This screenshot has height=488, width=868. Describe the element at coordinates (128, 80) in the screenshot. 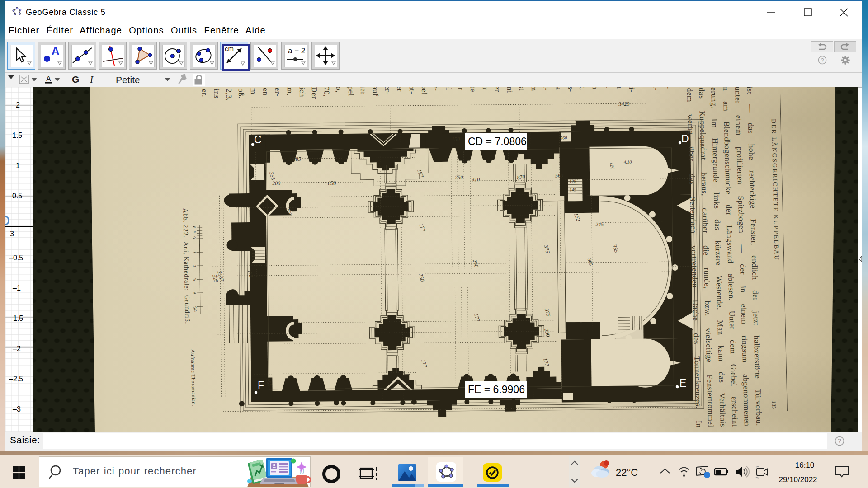

I see `svg-text: Petite` at that location.